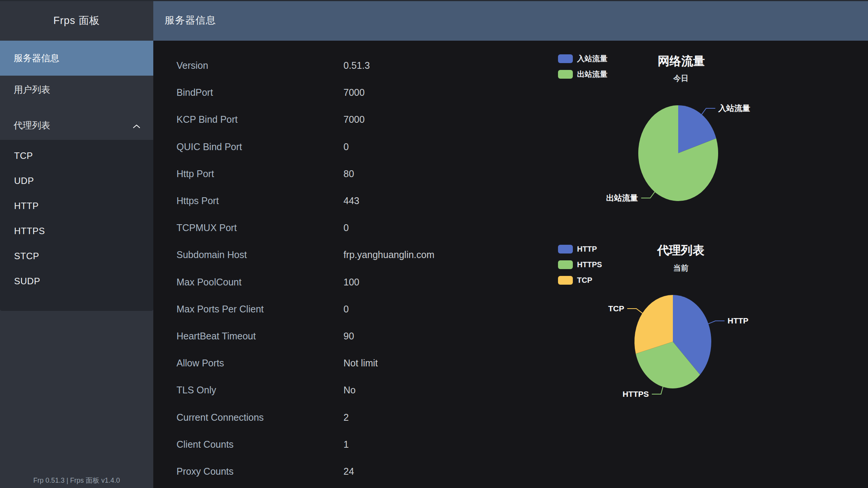 Image resolution: width=868 pixels, height=488 pixels. Describe the element at coordinates (681, 61) in the screenshot. I see `network-traffic-title: 网络流量` at that location.